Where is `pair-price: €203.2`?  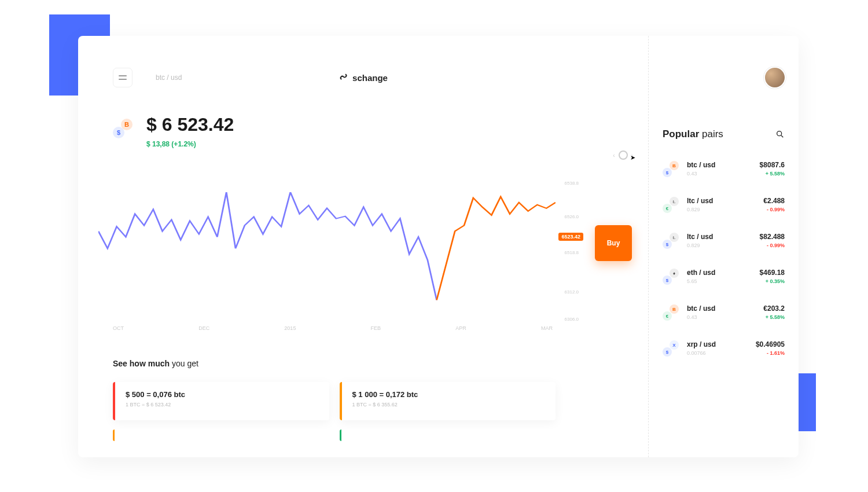 pair-price: €203.2 is located at coordinates (774, 309).